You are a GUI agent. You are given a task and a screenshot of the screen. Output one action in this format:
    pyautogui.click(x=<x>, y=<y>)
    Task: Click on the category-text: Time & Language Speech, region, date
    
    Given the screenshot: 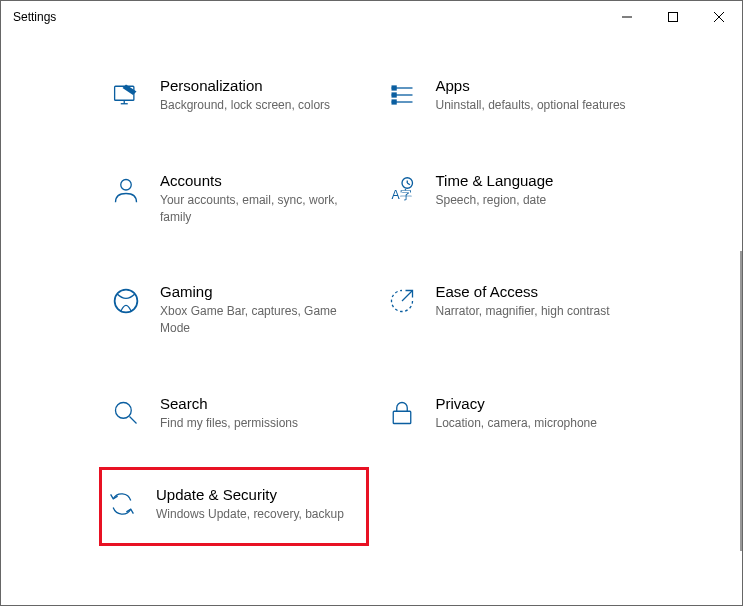 What is the action you would take?
    pyautogui.click(x=535, y=190)
    